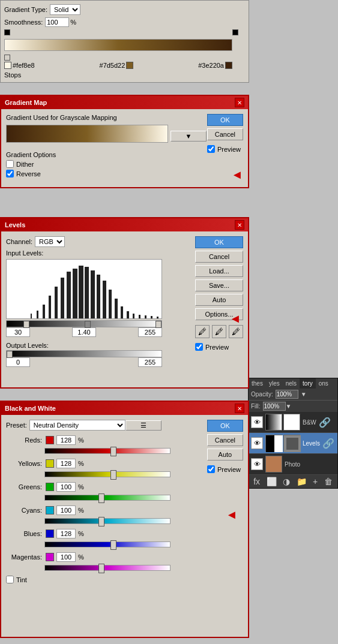  Describe the element at coordinates (219, 300) in the screenshot. I see `levels-auto-button: Auto` at that location.